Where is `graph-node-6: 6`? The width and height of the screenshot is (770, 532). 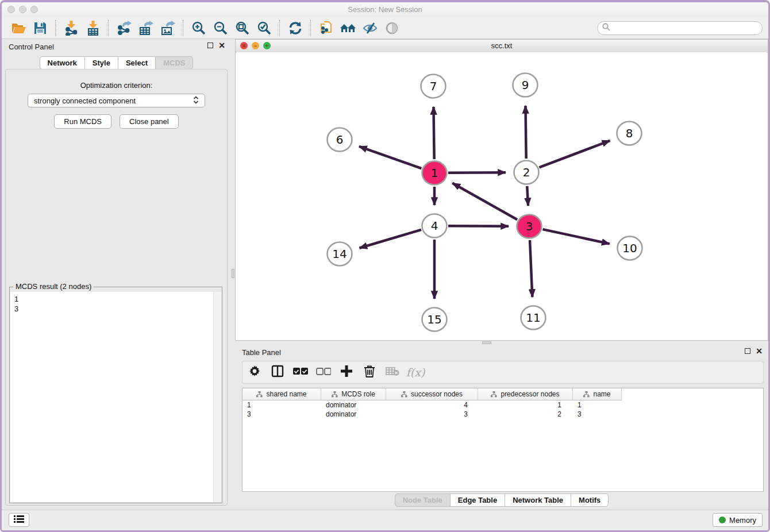 graph-node-6: 6 is located at coordinates (340, 140).